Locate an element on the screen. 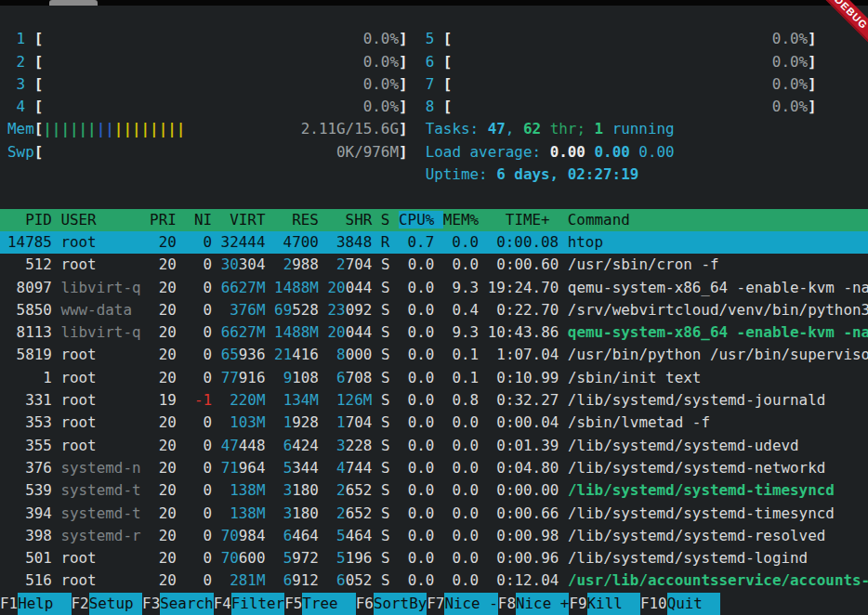  running-count: 1 is located at coordinates (599, 128).